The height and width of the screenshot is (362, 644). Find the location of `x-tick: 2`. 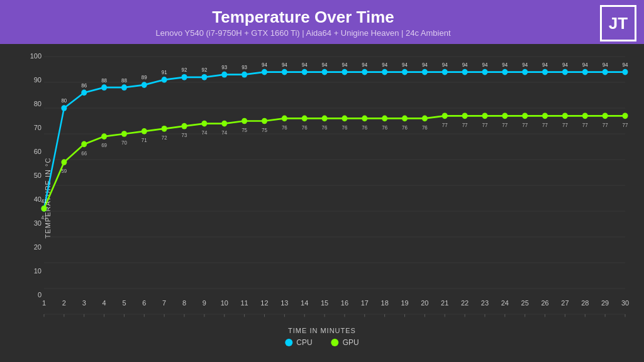

x-tick: 2 is located at coordinates (64, 303).